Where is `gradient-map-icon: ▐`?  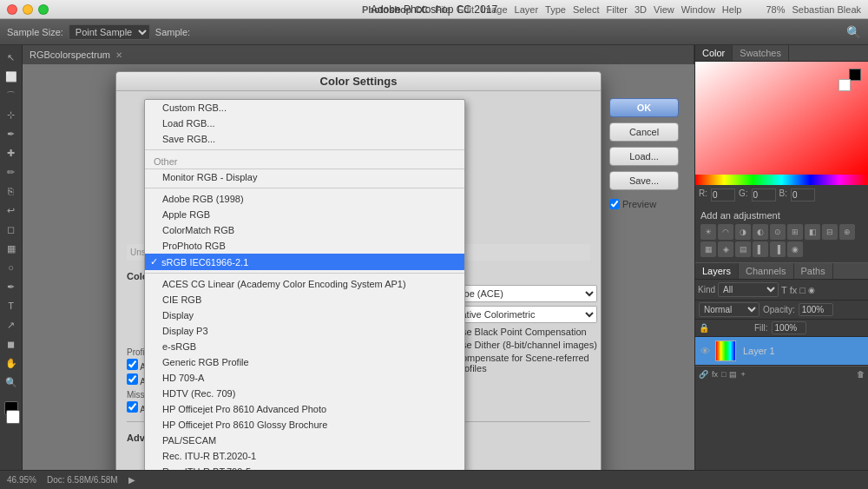
gradient-map-icon: ▐ is located at coordinates (778, 249).